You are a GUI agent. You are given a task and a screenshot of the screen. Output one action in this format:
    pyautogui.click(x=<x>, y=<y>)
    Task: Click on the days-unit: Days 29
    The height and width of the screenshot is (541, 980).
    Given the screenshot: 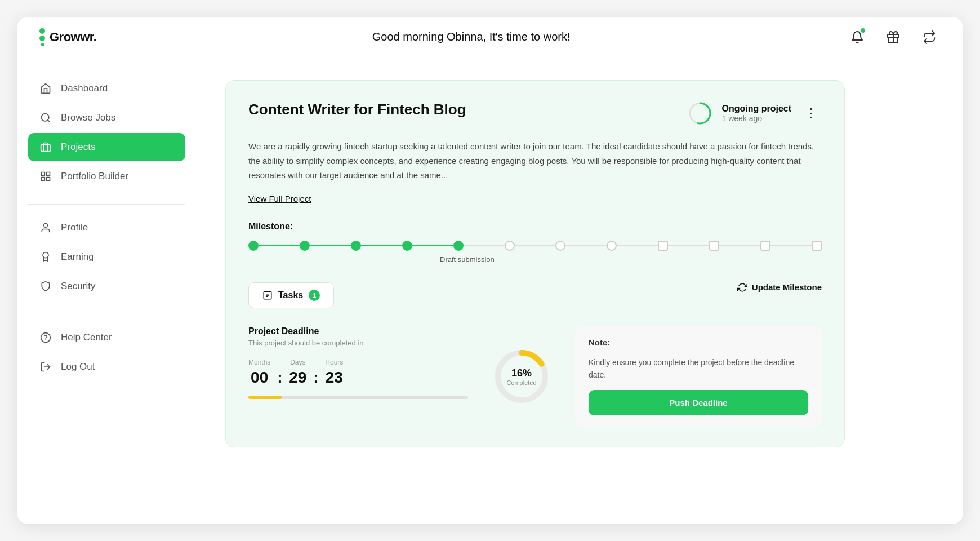 What is the action you would take?
    pyautogui.click(x=297, y=373)
    